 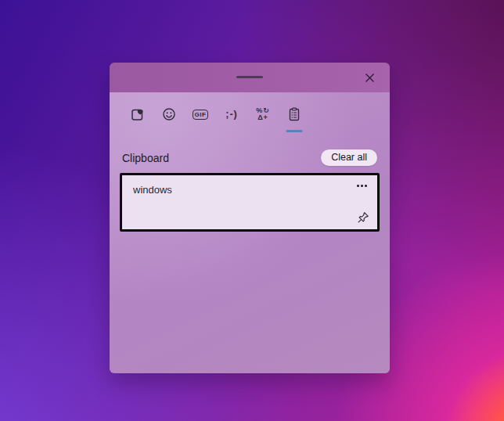 I want to click on clipboard-item-text: windows, so click(x=153, y=189).